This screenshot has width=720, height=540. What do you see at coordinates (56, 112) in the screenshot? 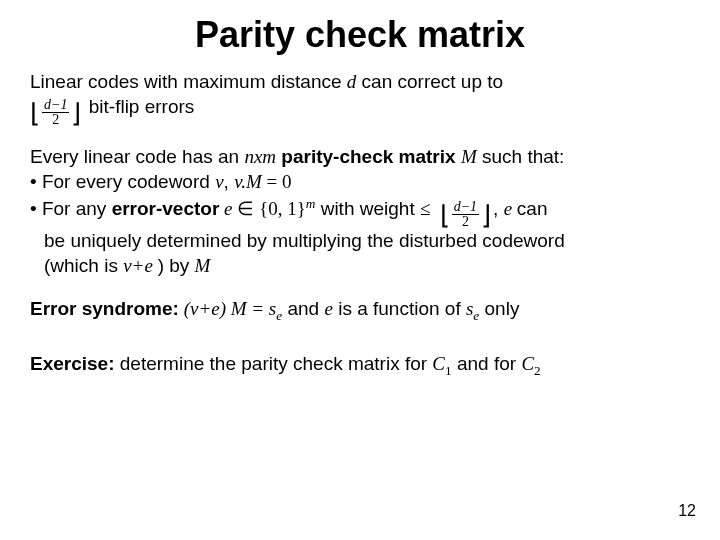
I see `floor-fraction: ⌊ d−1 2 ⌋` at bounding box center [56, 112].